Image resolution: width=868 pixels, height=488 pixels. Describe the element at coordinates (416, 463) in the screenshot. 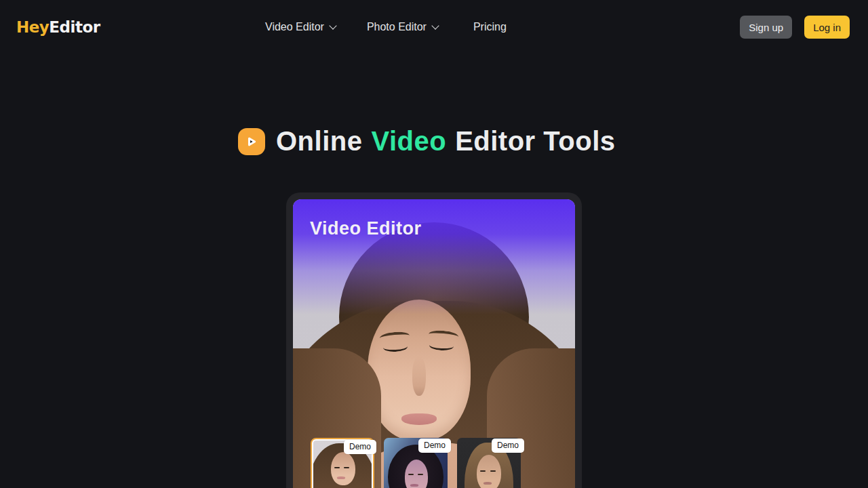

I see `demo-thumbnail-curly-hair-man: Demo` at that location.